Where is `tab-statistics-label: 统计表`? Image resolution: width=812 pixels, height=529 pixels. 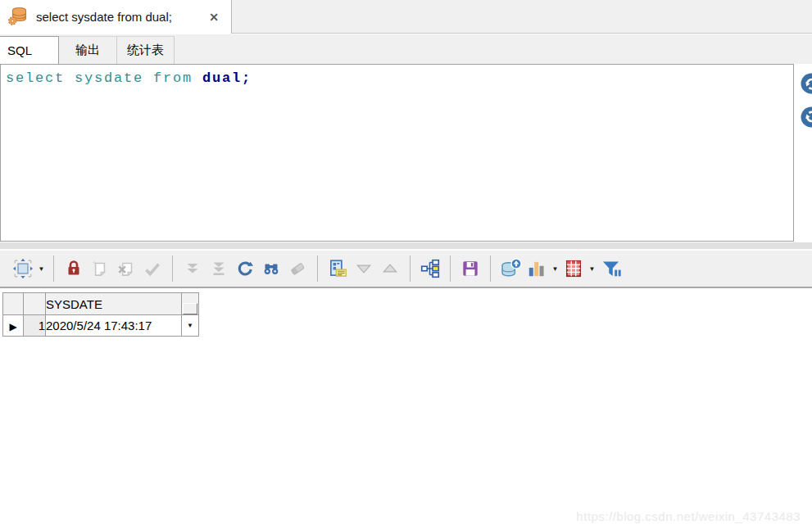
tab-statistics-label: 统计表 is located at coordinates (146, 51).